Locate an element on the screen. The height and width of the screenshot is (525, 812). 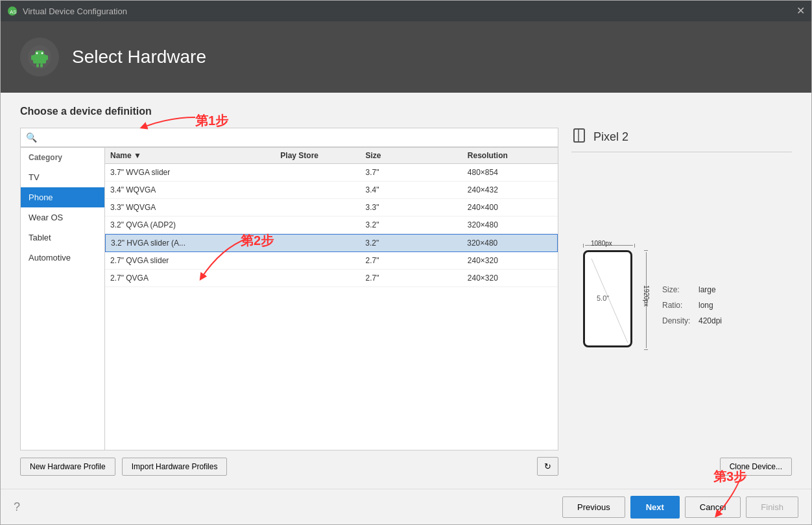
table-row: 3.2" QVGA (ADP2) 3.2" 320×480 is located at coordinates (331, 226).